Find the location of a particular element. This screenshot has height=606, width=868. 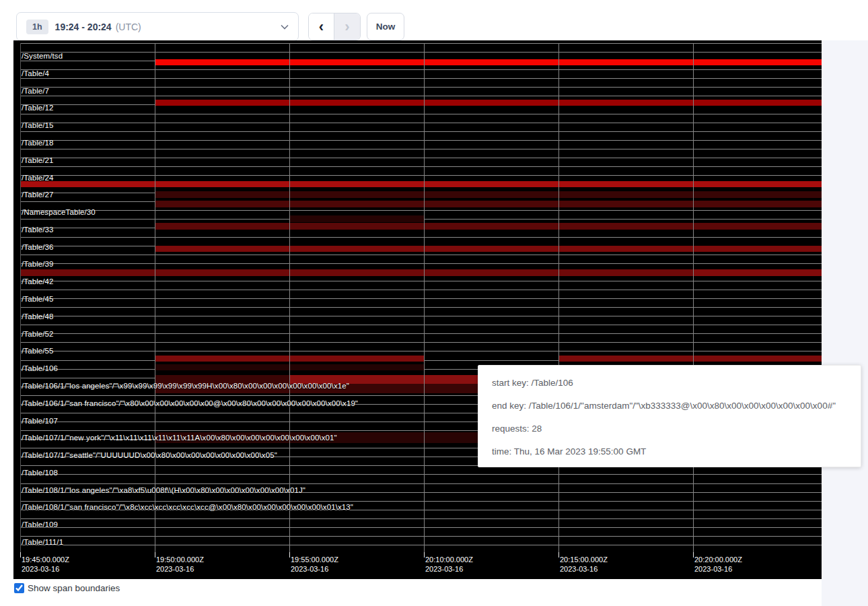

row-label: /Table/52 is located at coordinates (38, 334).